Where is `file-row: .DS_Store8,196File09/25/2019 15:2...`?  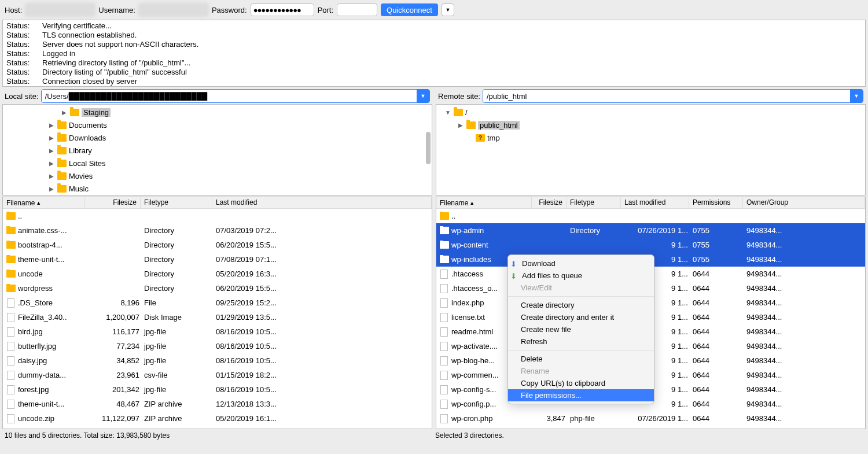
file-row: .DS_Store8,196File09/25/2019 15:2... is located at coordinates (218, 303).